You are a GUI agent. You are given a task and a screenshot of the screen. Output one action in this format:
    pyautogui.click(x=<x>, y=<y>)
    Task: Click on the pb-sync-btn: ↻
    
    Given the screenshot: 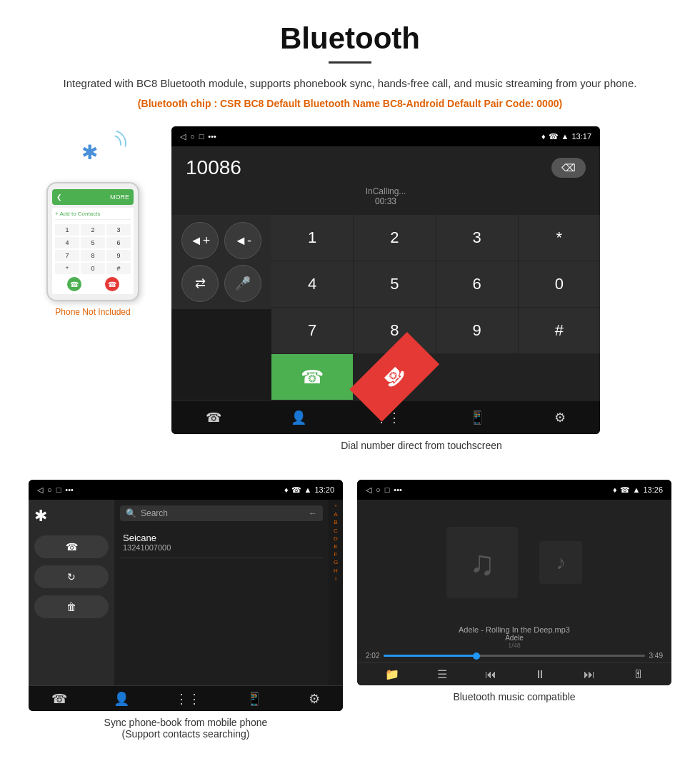 What is the action you would take?
    pyautogui.click(x=71, y=577)
    